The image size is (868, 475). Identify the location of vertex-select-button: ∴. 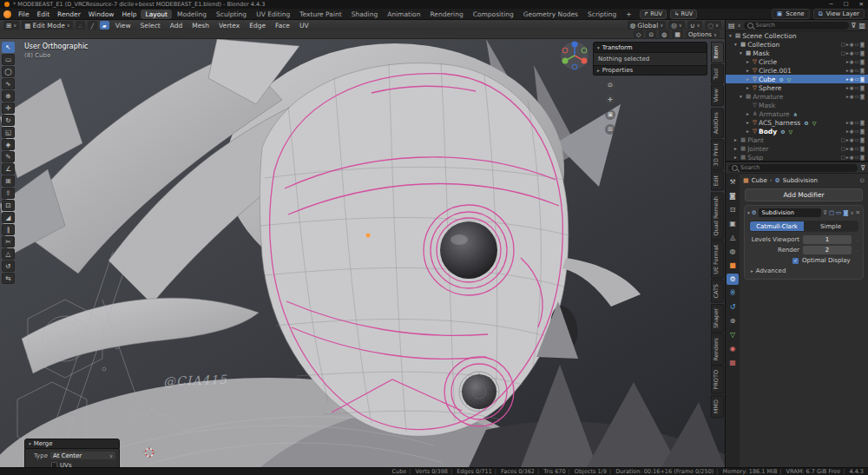
(80, 25).